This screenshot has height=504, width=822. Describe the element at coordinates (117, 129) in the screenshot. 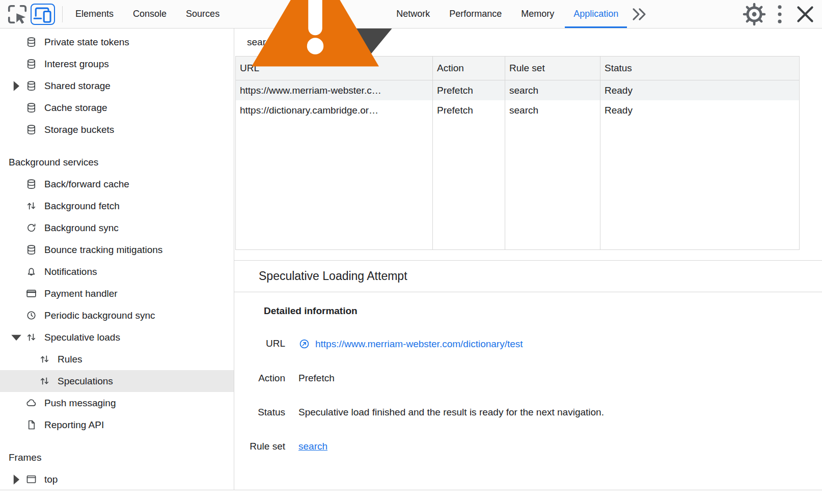

I see `sidebar-item-storage-buckets: Storage buckets` at that location.